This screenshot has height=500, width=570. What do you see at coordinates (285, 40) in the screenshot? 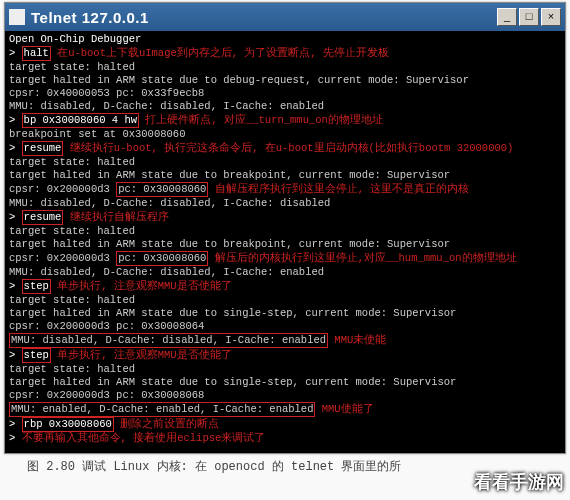
I see `term-line: Open On-Chip Debugger` at bounding box center [285, 40].